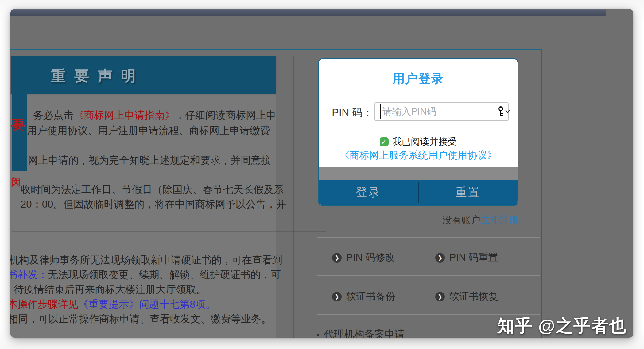 Image resolution: width=644 pixels, height=349 pixels. What do you see at coordinates (370, 258) in the screenshot?
I see `quick-link-label: PIN 码修改` at bounding box center [370, 258].